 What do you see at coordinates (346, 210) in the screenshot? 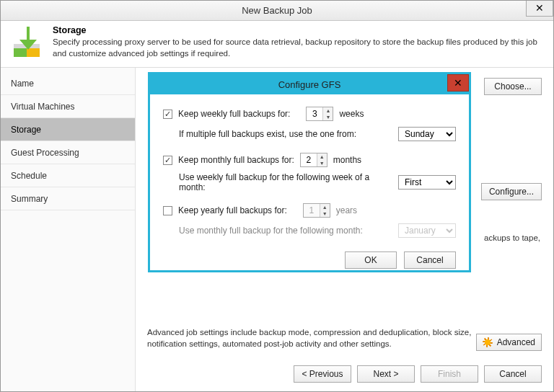
I see `yearly-unit: years` at bounding box center [346, 210].